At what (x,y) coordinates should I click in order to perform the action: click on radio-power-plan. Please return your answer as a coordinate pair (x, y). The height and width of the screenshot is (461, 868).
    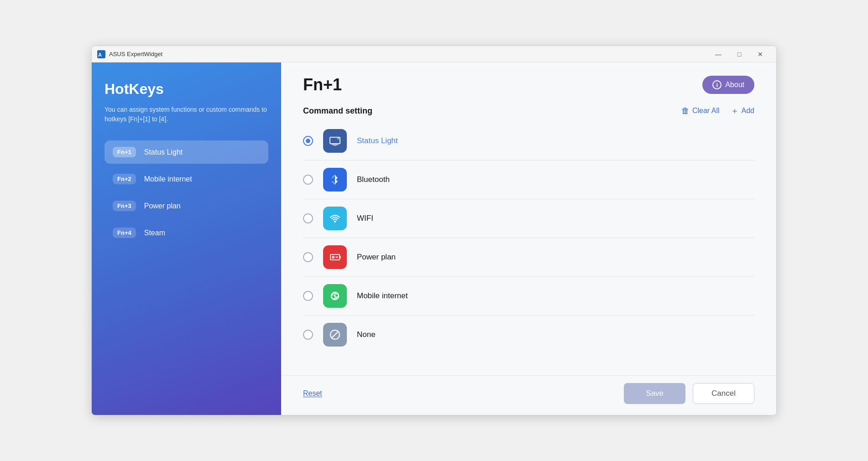
    Looking at the image, I should click on (308, 257).